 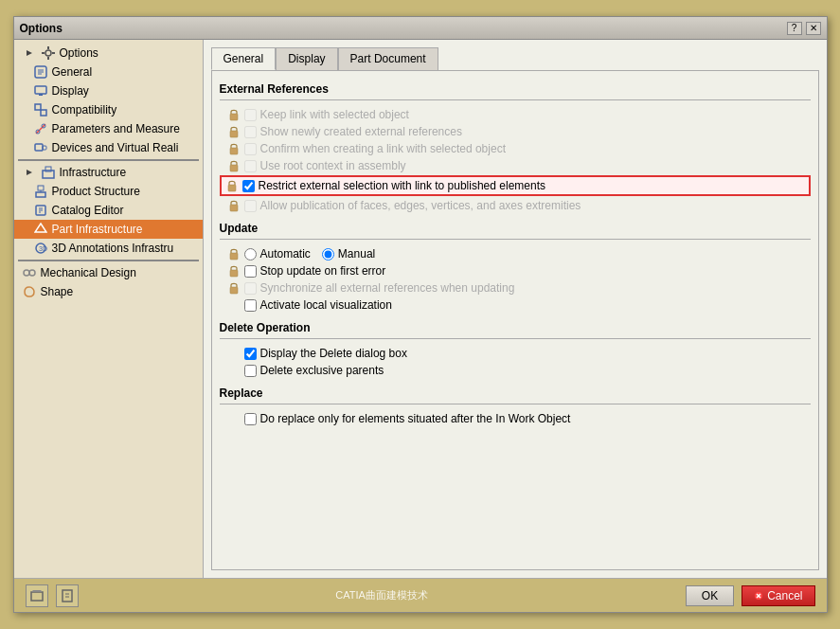 What do you see at coordinates (328, 254) in the screenshot?
I see `radio-manual-input` at bounding box center [328, 254].